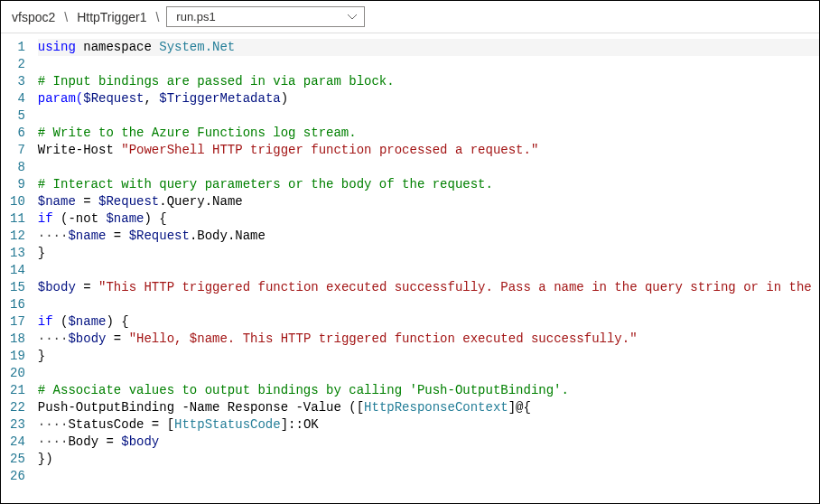 This screenshot has width=820, height=504. I want to click on line-number: 9, so click(18, 184).